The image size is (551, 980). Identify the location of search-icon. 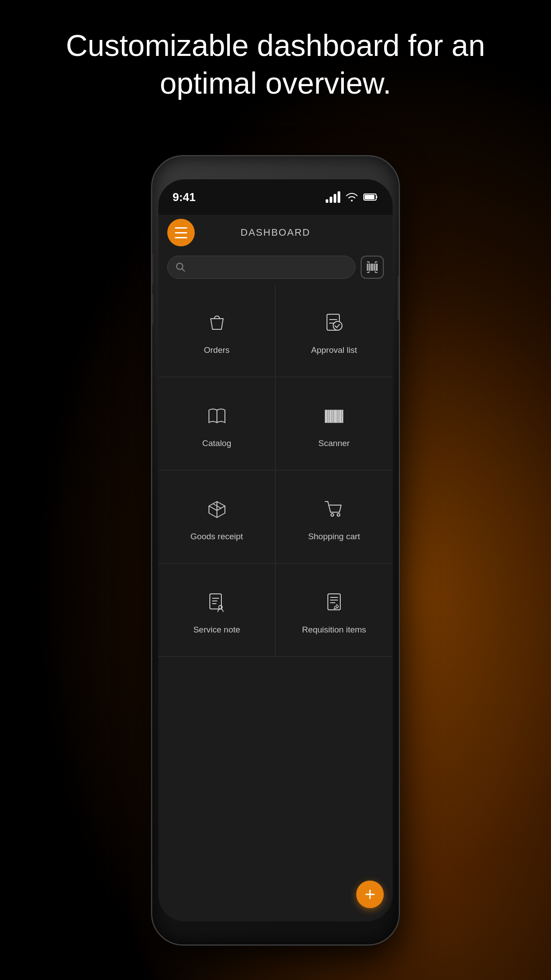
(181, 267).